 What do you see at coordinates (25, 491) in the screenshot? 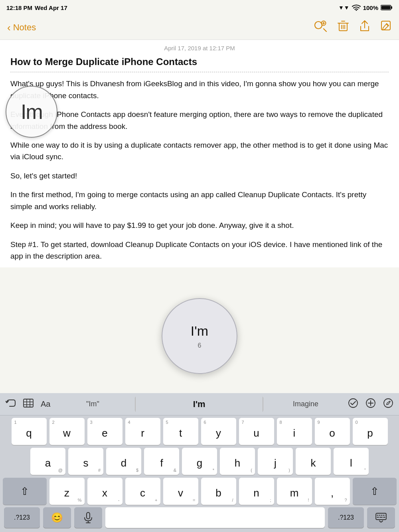
I see `shift-key: ⇧` at bounding box center [25, 491].